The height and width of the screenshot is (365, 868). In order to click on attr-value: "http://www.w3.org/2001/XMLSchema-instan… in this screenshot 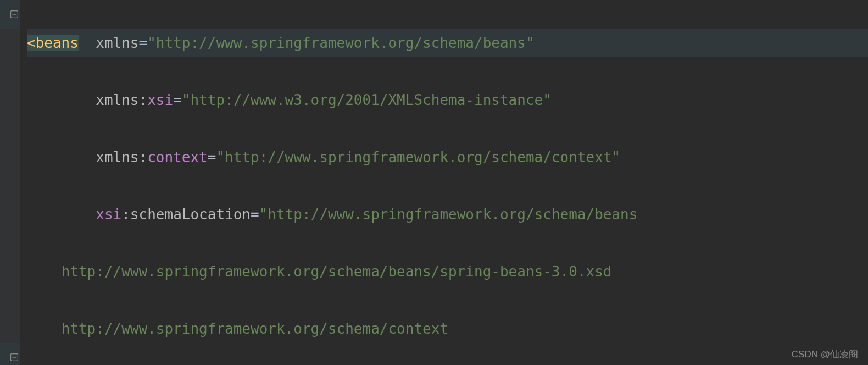, I will do `click(367, 100)`.